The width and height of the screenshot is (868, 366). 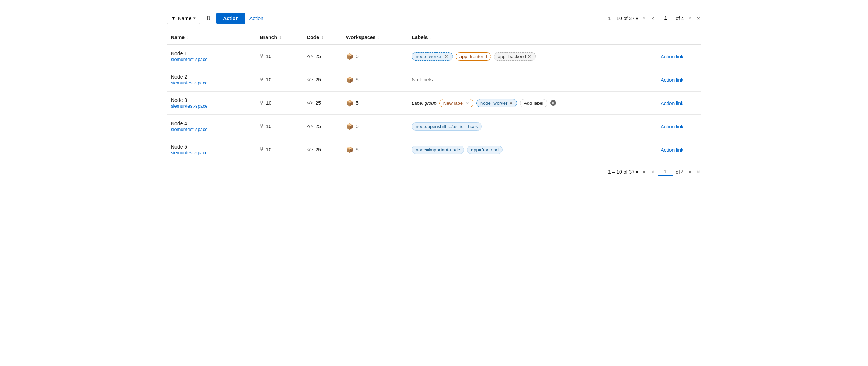 I want to click on bottom-pagination: 1 – 10 of 37 ▾ × × of 4 × ×, so click(x=434, y=170).